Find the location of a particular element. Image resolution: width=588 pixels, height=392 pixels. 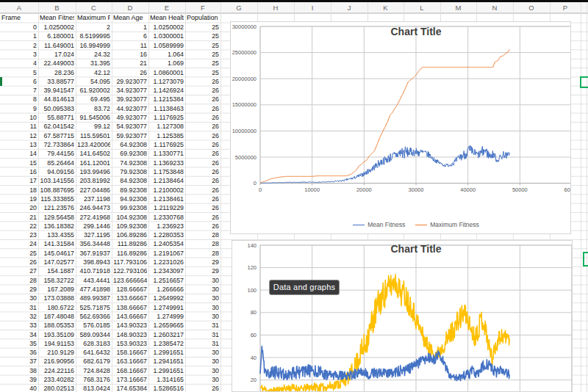

cell: 145.04617 is located at coordinates (57, 253).